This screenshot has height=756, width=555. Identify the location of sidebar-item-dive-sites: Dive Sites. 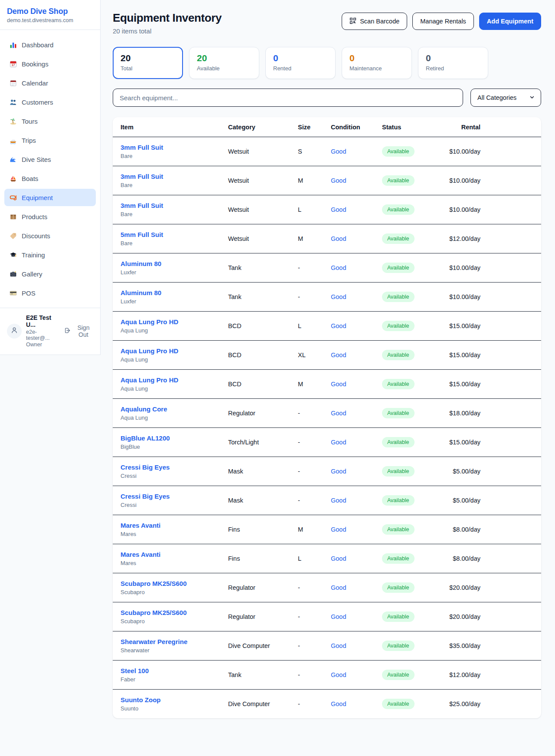
(50, 159).